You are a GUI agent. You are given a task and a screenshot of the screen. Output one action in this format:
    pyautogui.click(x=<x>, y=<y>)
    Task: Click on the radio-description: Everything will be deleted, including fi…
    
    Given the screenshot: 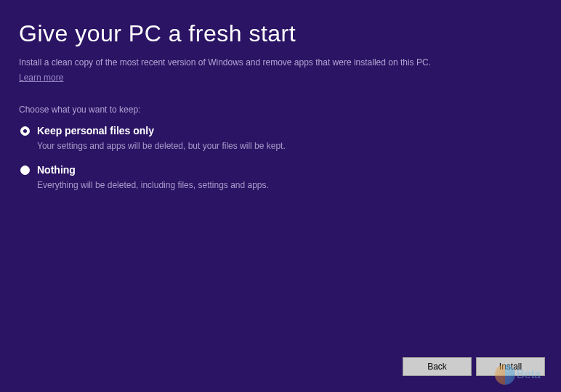 What is the action you would take?
    pyautogui.click(x=281, y=185)
    